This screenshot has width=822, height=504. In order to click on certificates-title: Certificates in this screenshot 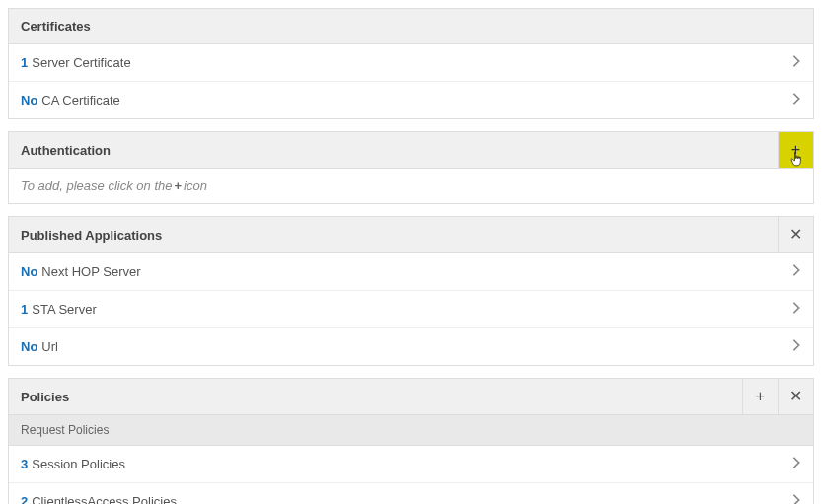, I will do `click(55, 26)`.